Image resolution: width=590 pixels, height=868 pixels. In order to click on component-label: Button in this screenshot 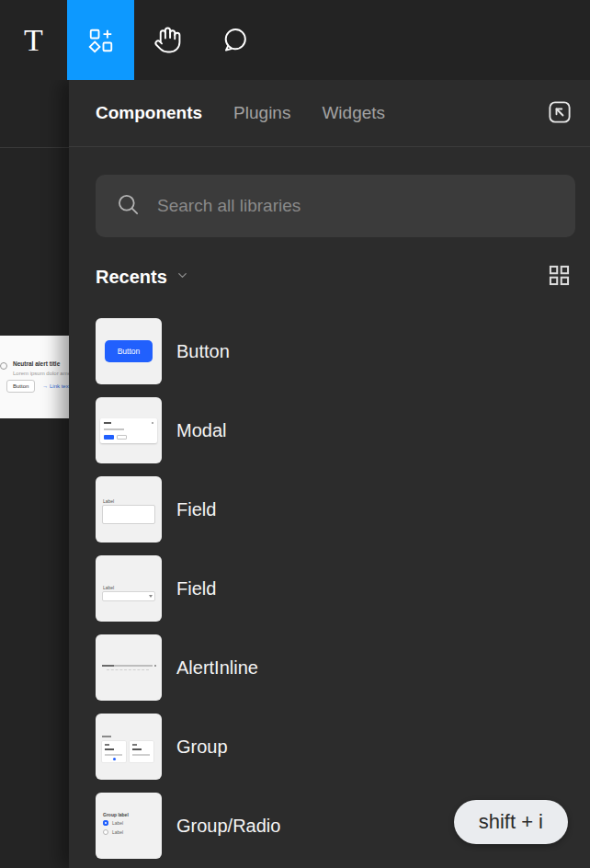, I will do `click(203, 351)`.